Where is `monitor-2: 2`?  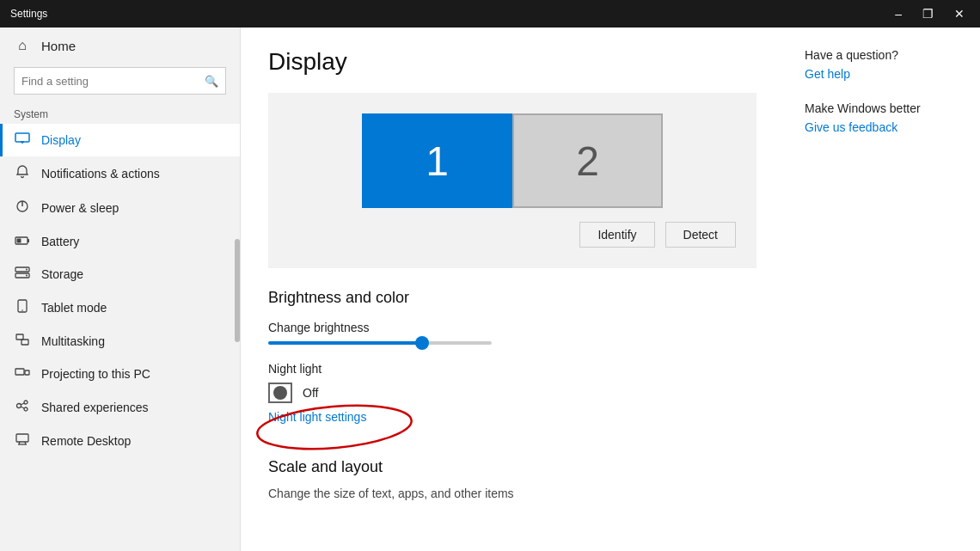
monitor-2: 2 is located at coordinates (588, 161).